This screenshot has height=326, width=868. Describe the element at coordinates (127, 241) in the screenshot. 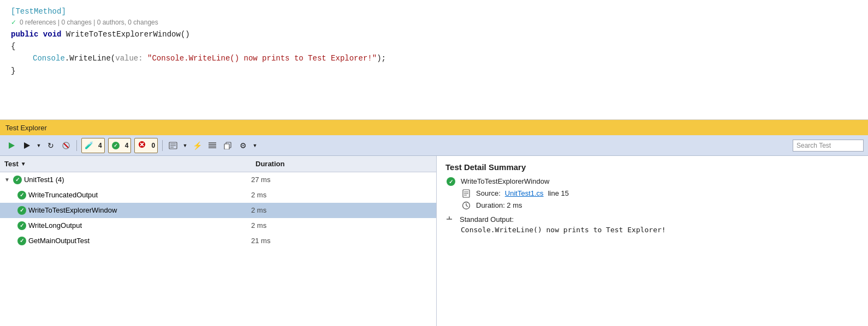

I see `test-name-cell-child4: ✓ GetMainOutputTest` at that location.